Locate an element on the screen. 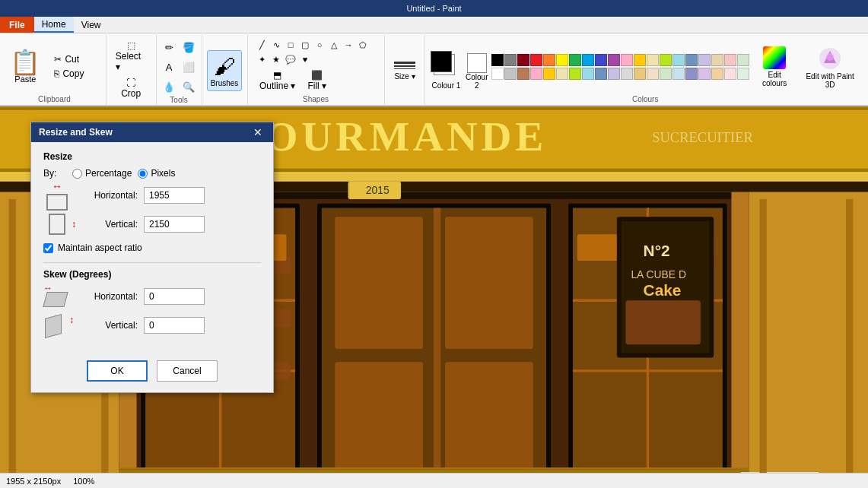 The height and width of the screenshot is (488, 868). copy-button: ⎘ Copy is located at coordinates (78, 74).